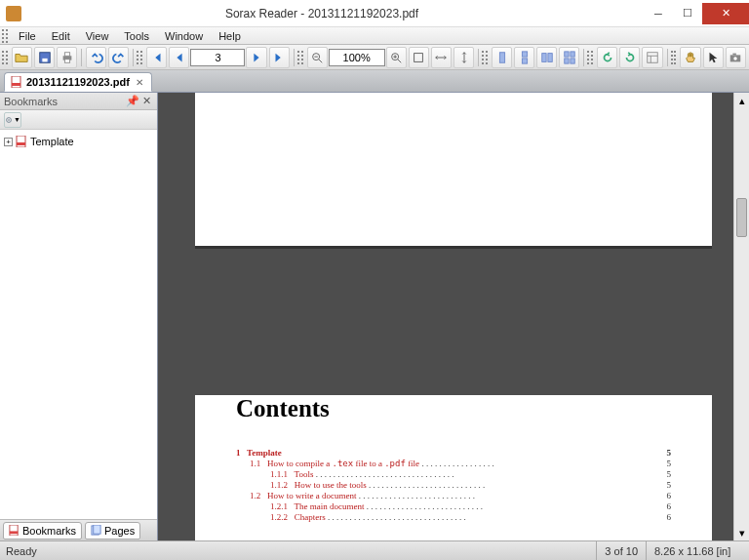 The height and width of the screenshot is (560, 749). Describe the element at coordinates (21, 551) in the screenshot. I see `status-text: Ready` at that location.